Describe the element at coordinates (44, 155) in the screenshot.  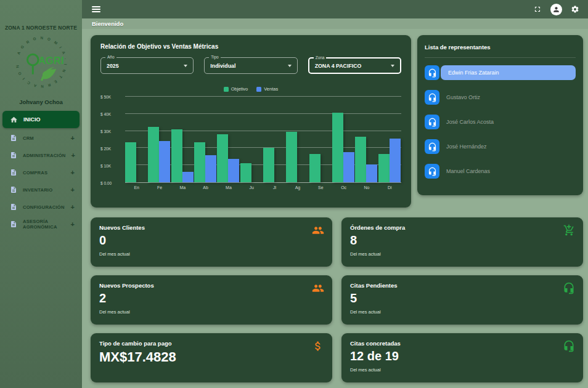
I see `sidebar-item-label: ADMINISTRACIÓN` at that location.